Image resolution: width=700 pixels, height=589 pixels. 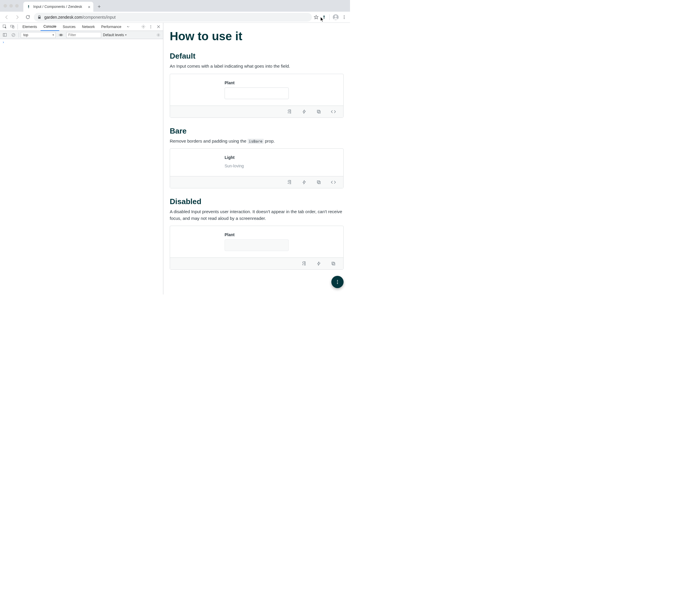 What do you see at coordinates (7, 17) in the screenshot?
I see `back-button` at bounding box center [7, 17].